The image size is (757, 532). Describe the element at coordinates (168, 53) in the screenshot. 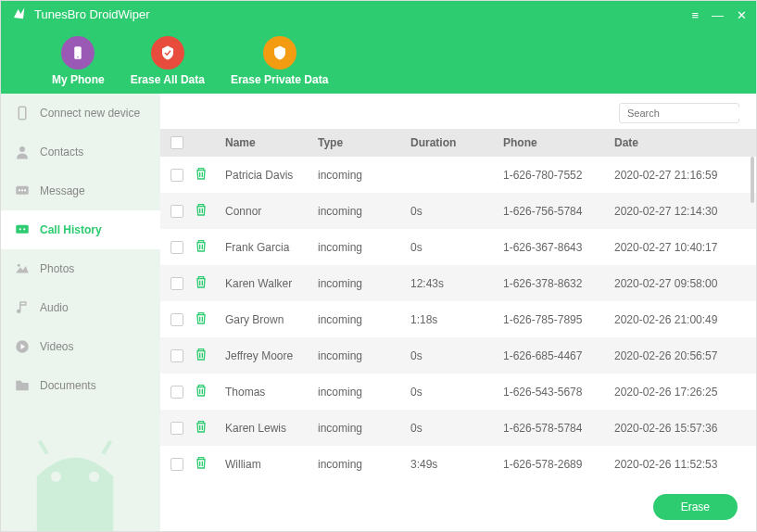

I see `shield-check-icon` at that location.